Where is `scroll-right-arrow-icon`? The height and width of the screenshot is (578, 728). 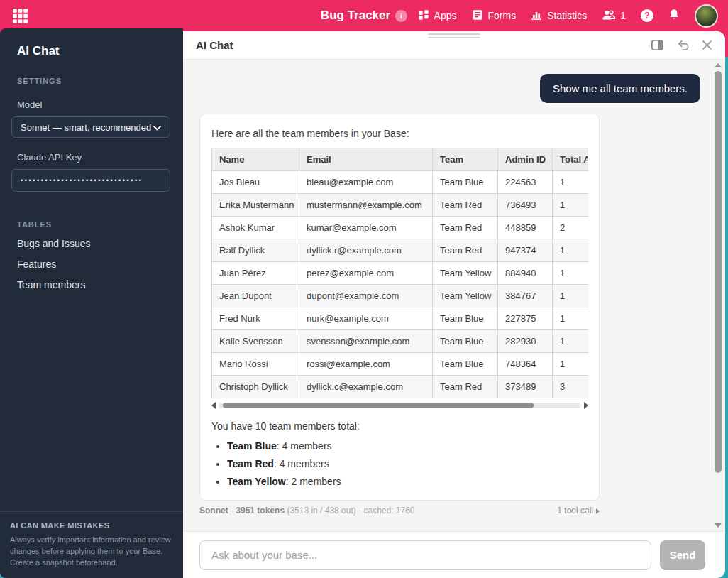 scroll-right-arrow-icon is located at coordinates (586, 405).